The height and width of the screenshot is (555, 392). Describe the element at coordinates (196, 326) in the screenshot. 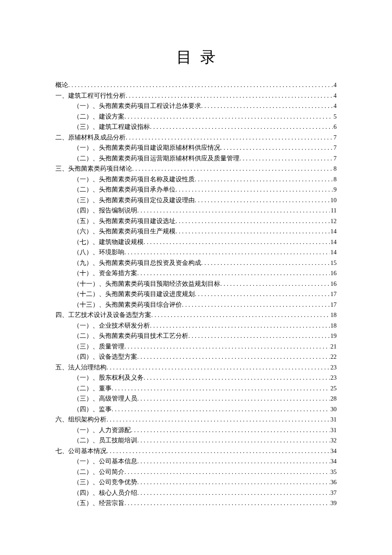

I see `toc-entry: （一）、企业技术研发分析18` at that location.